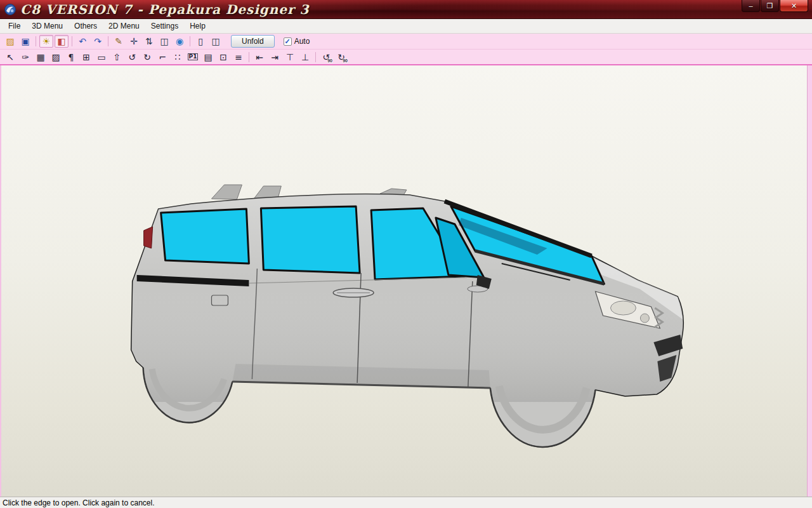 The image size is (812, 508). Describe the element at coordinates (98, 41) in the screenshot. I see `redo-icon: ↷` at that location.